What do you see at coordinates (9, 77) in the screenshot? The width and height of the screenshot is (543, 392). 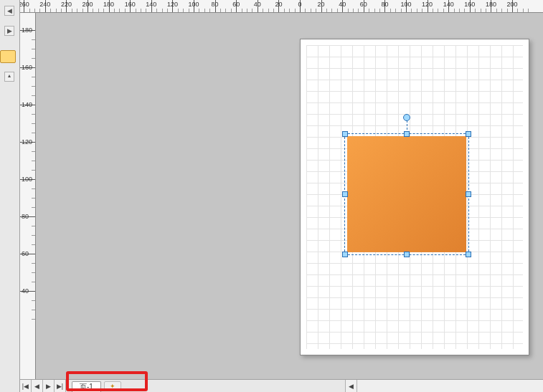 I see `sidebar-scroll-up: ▴` at bounding box center [9, 77].